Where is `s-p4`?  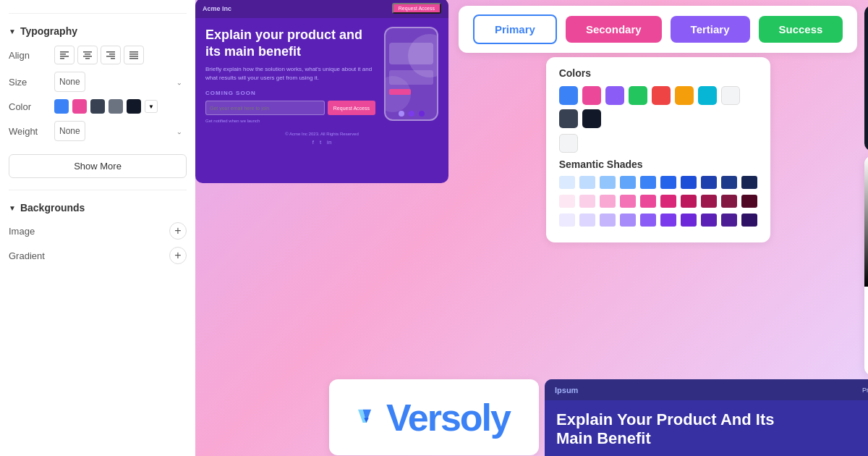
s-p4 is located at coordinates (628, 201).